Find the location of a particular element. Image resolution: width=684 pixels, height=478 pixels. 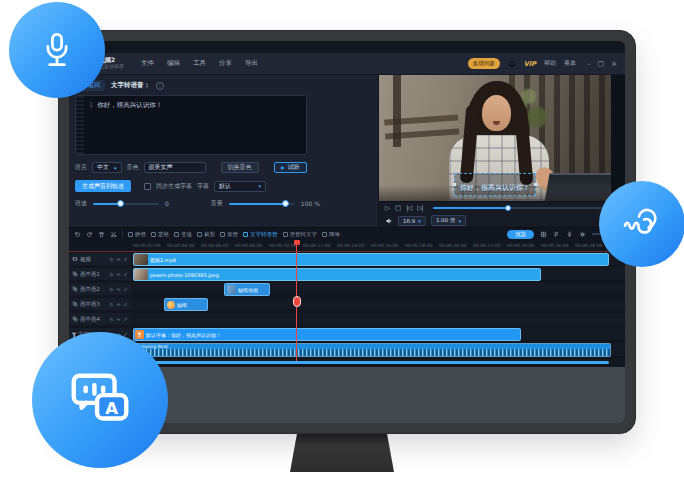

preview-video: 你好，很高兴认识你！ is located at coordinates (495, 138).